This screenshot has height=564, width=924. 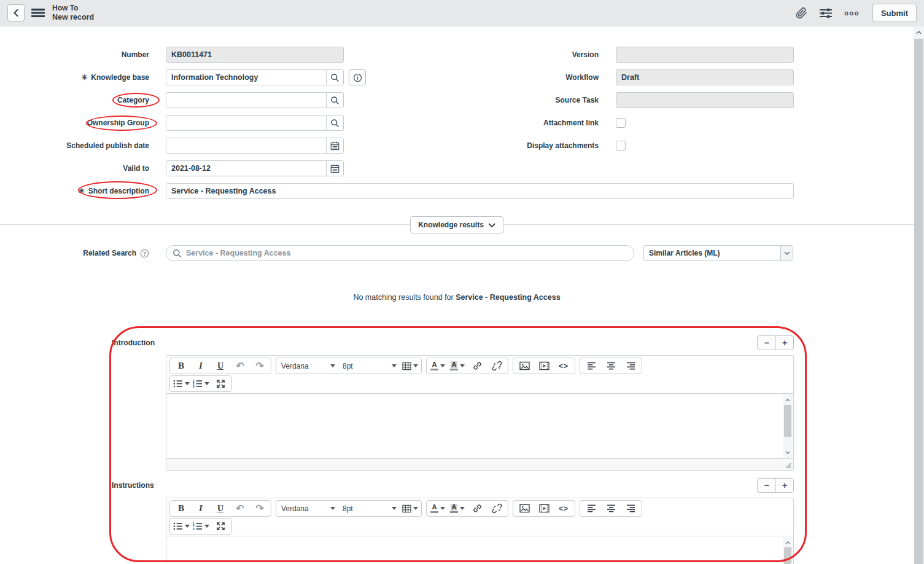 I want to click on align-right-icon, so click(x=631, y=366).